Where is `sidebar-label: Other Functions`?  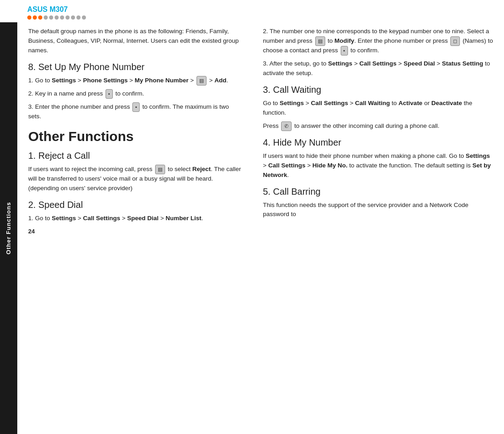
sidebar-label: Other Functions is located at coordinates (9, 228).